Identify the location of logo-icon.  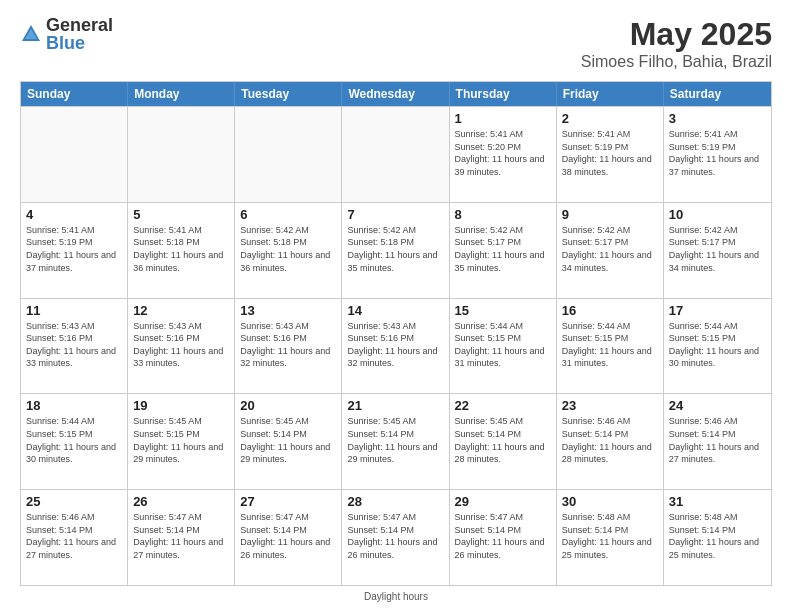
(31, 34).